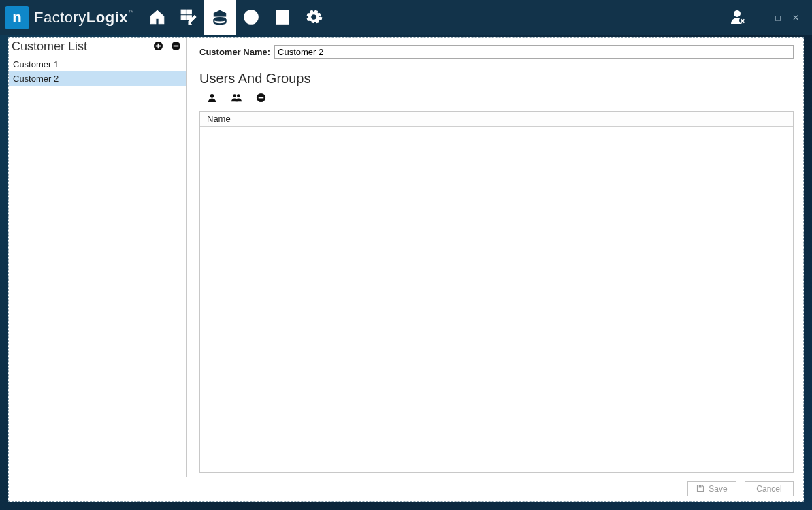  Describe the element at coordinates (796, 18) in the screenshot. I see `close-button: ✕` at that location.